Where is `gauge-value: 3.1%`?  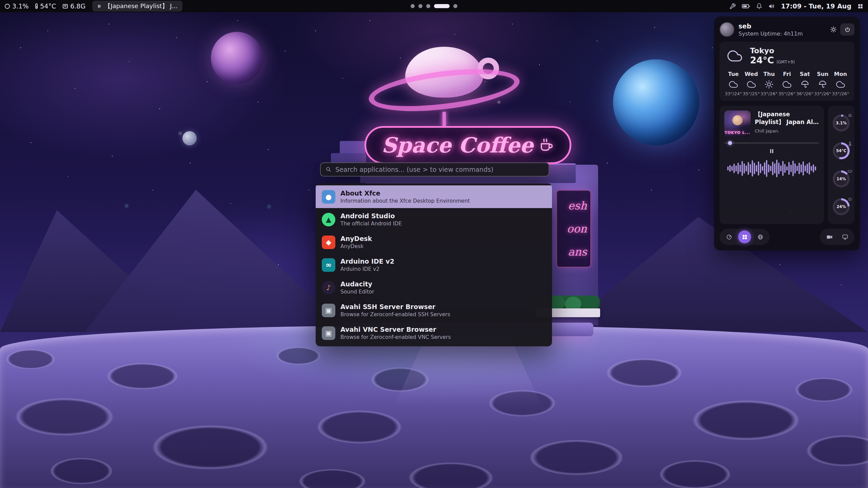
gauge-value: 3.1% is located at coordinates (841, 123).